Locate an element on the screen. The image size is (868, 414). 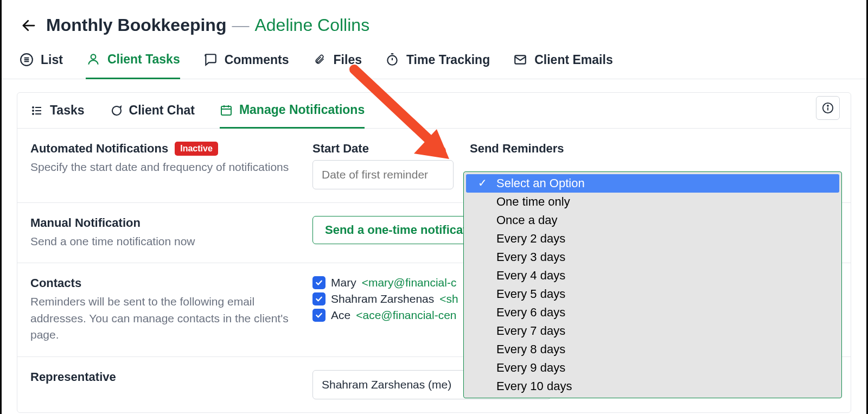
dropdown-option: Select an Option is located at coordinates (653, 183).